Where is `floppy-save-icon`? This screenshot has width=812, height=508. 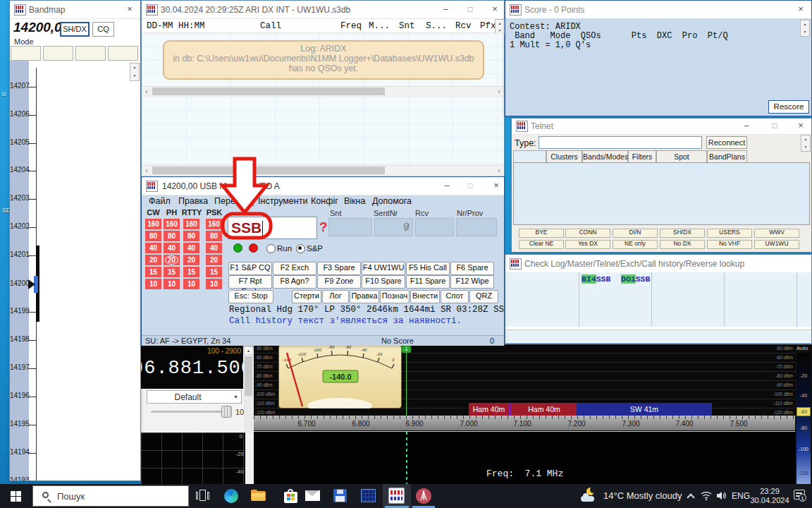 floppy-save-icon is located at coordinates (340, 496).